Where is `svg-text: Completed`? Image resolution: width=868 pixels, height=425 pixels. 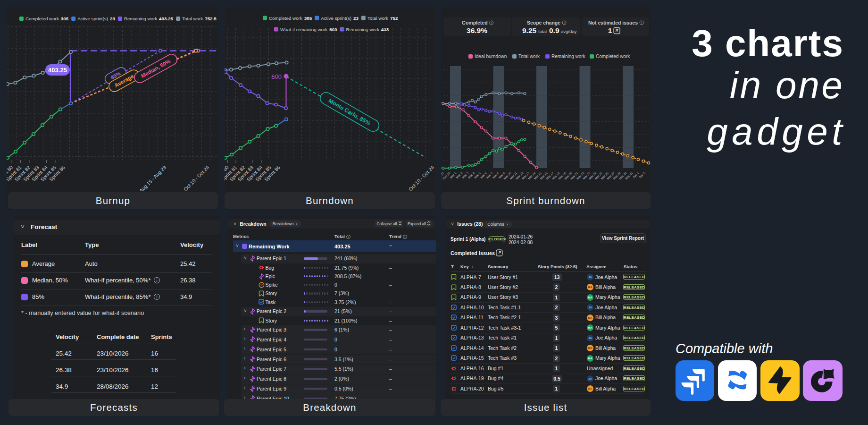 svg-text: Completed is located at coordinates (475, 23).